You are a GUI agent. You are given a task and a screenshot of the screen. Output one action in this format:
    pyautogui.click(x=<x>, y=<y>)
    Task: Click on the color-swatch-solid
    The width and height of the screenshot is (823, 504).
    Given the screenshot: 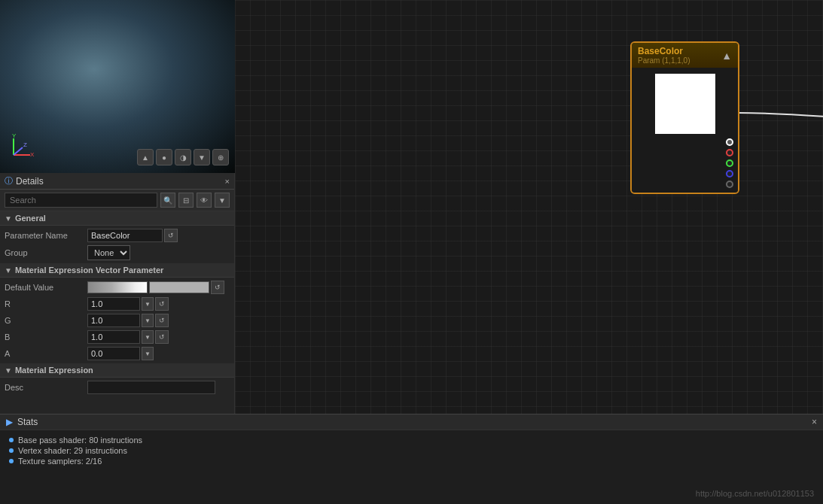 What is the action you would take?
    pyautogui.click(x=179, y=287)
    